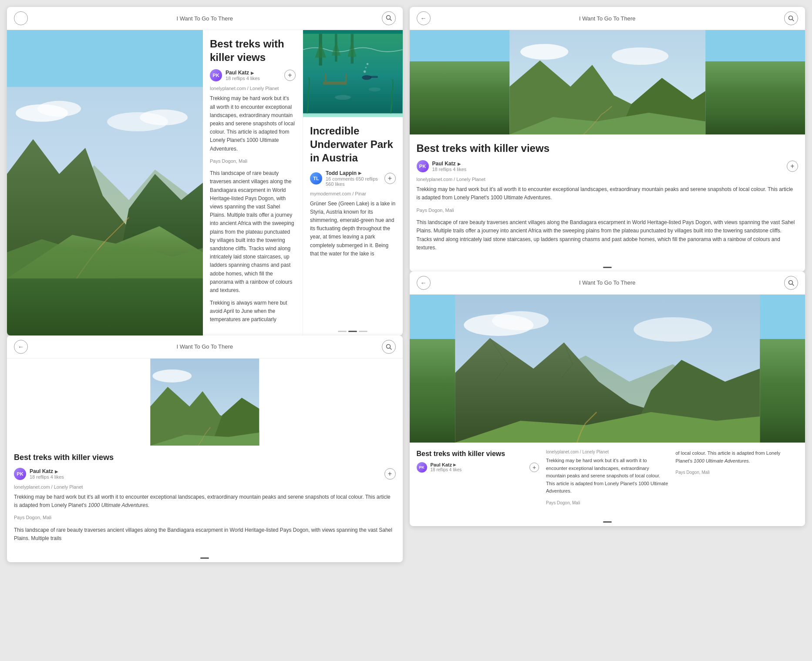 The width and height of the screenshot is (812, 661). Describe the element at coordinates (21, 18) in the screenshot. I see `back-button` at that location.